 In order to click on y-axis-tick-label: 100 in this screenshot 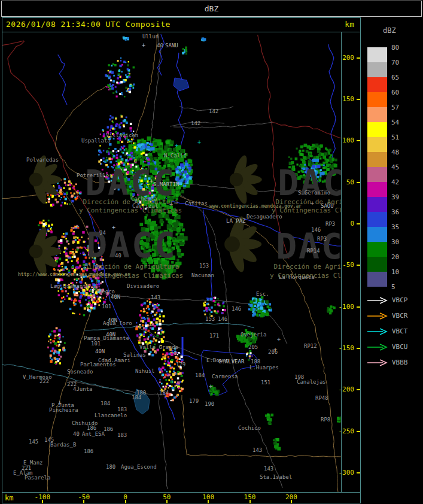, I will do `click(344, 140)`.